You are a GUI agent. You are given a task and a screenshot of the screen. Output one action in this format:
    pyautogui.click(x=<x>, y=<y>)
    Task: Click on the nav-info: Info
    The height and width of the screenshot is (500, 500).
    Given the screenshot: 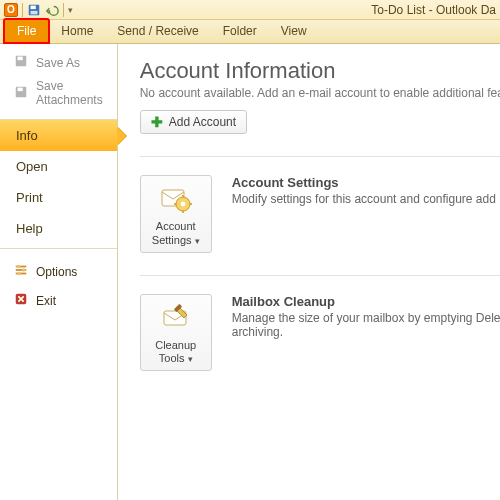 What is the action you would take?
    pyautogui.click(x=58, y=136)
    